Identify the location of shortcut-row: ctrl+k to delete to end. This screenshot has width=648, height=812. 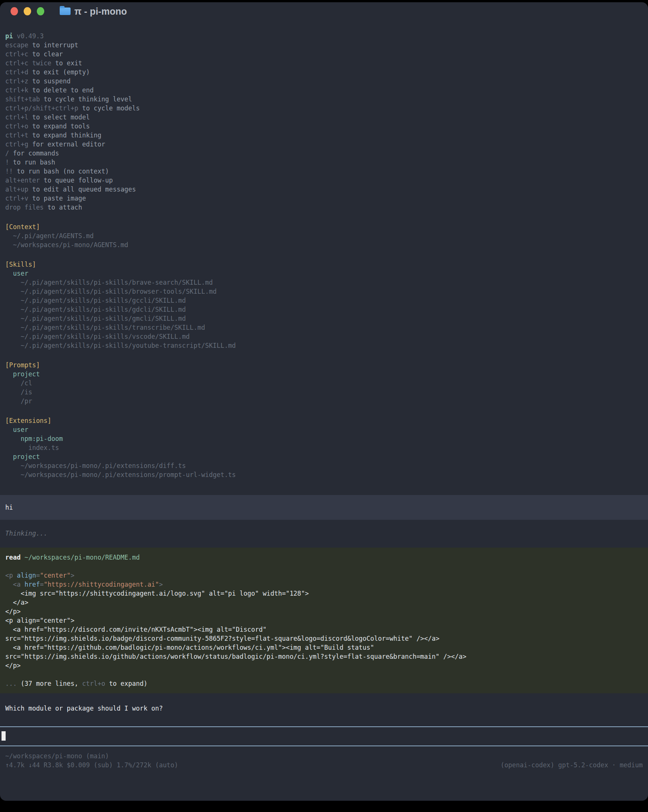
(324, 90).